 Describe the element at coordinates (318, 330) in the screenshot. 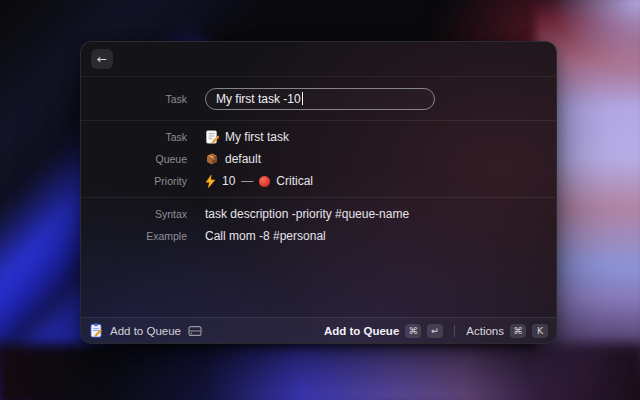

I see `status-bar: Add to Queue Add to Queue ⌘ ↵ Actions ⌘ …` at that location.